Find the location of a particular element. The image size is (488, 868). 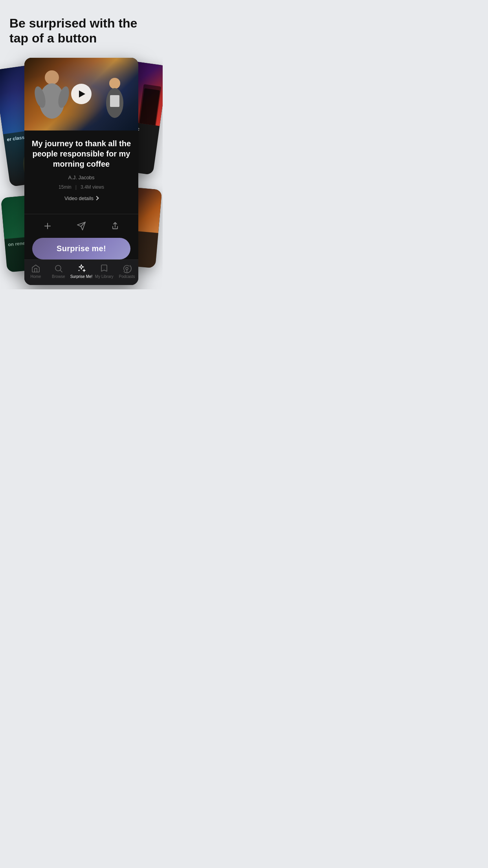

person-left-figure is located at coordinates (52, 99).